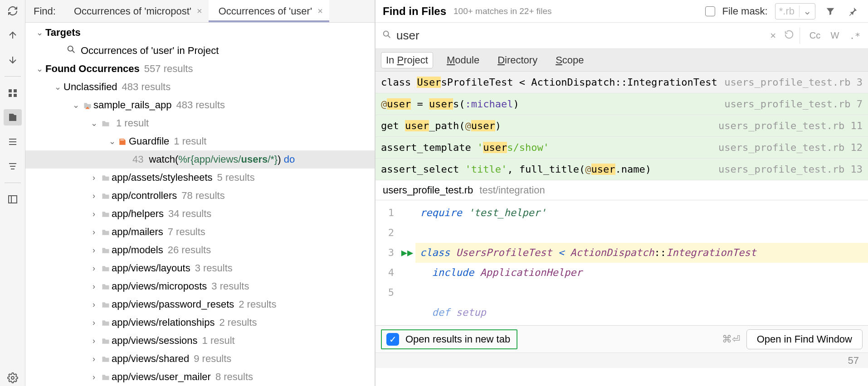 Image resolution: width=868 pixels, height=386 pixels. I want to click on open-in-new-tab-highlight: ✓ Open results in new tab, so click(449, 339).